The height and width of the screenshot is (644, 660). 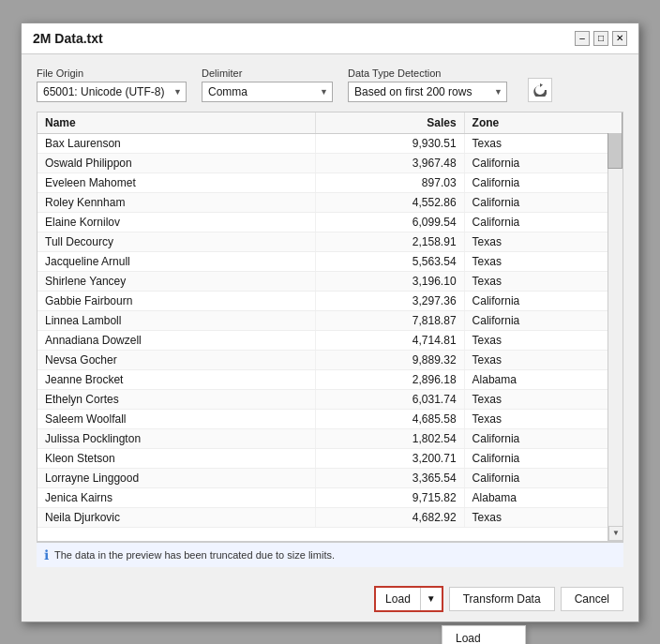 What do you see at coordinates (330, 418) in the screenshot?
I see `table-row: Saleem Woolfall 4,685.58 Texas` at bounding box center [330, 418].